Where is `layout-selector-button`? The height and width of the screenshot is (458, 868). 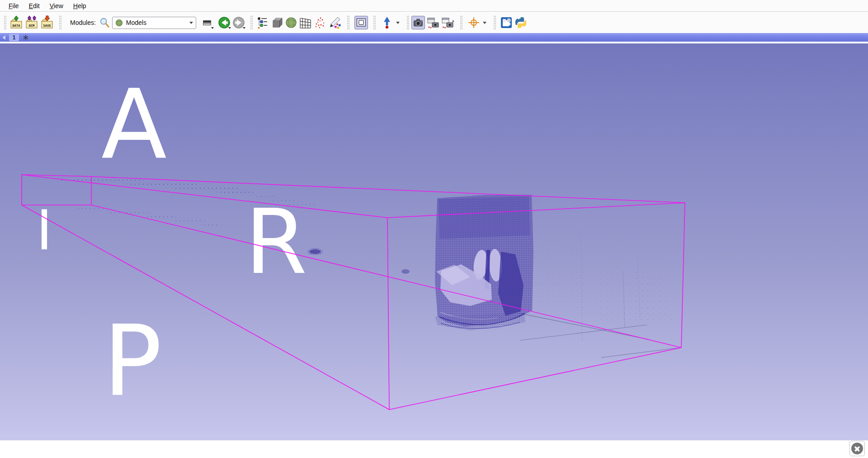 layout-selector-button is located at coordinates (361, 23).